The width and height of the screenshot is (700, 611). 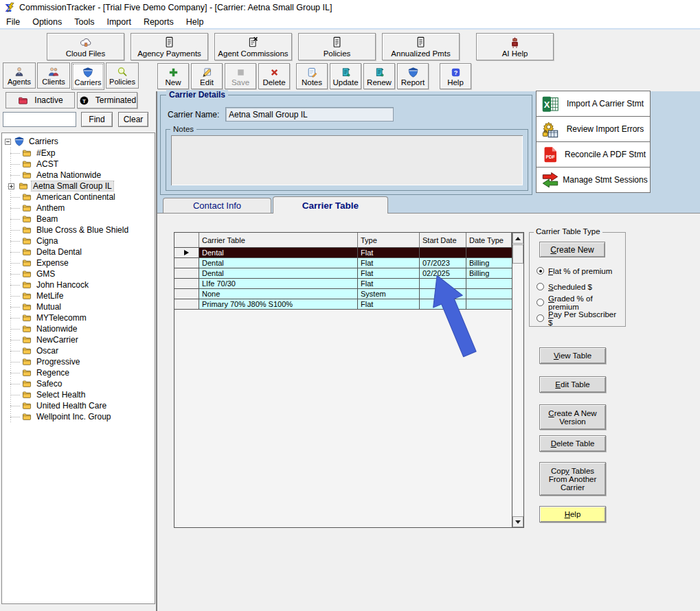 I want to click on tree-item-carrier: Oscar, so click(x=81, y=351).